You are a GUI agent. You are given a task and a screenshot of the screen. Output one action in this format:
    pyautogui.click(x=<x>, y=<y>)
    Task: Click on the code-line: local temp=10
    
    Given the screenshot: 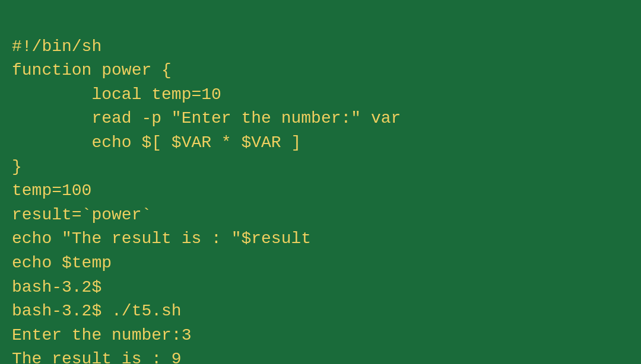 What is the action you would take?
    pyautogui.click(x=320, y=95)
    